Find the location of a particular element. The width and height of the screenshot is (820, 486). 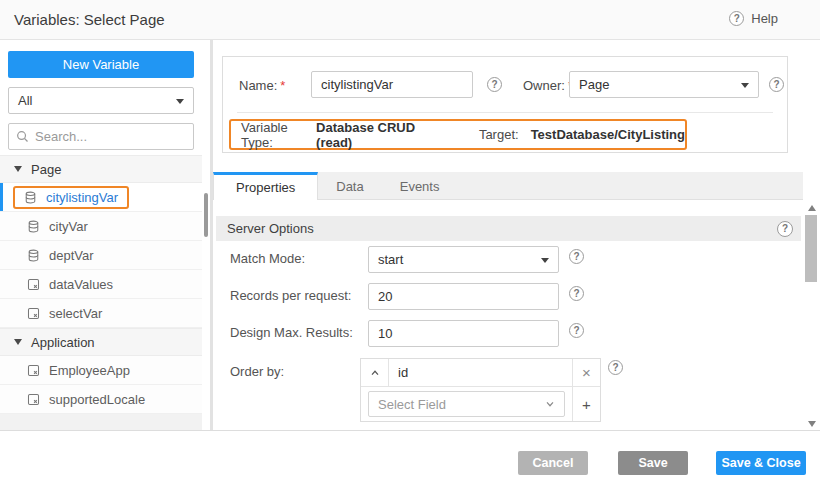

scrollbar-thumb is located at coordinates (811, 248).